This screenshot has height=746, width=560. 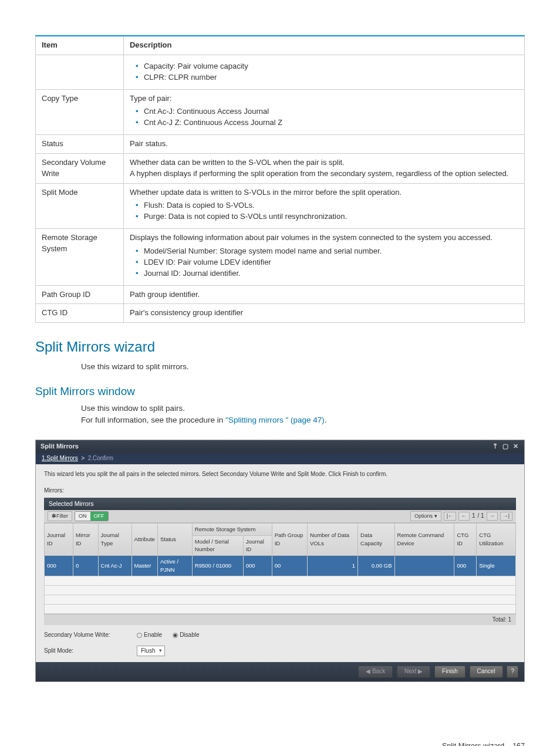 I want to click on selected-mirrors-grid: Journal ID Mirror ID Journal Type Attrib…, so click(x=280, y=568).